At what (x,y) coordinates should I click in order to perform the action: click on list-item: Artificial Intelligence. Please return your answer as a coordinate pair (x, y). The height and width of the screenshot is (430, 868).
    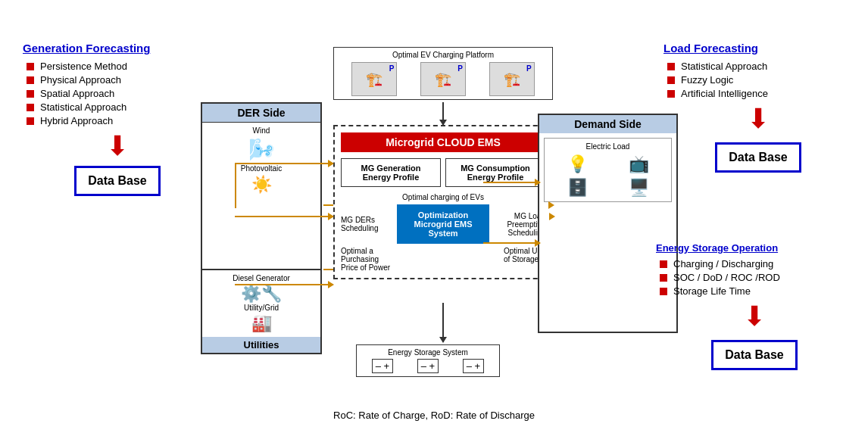
    Looking at the image, I should click on (760, 94).